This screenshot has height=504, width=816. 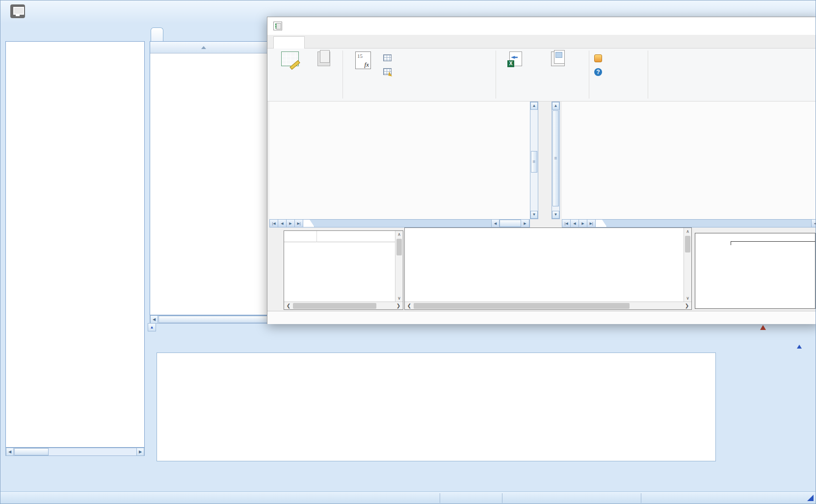 I want to click on file2-sheet-bar: |◀ ◀ ▶ ▶| ◀, so click(x=689, y=224).